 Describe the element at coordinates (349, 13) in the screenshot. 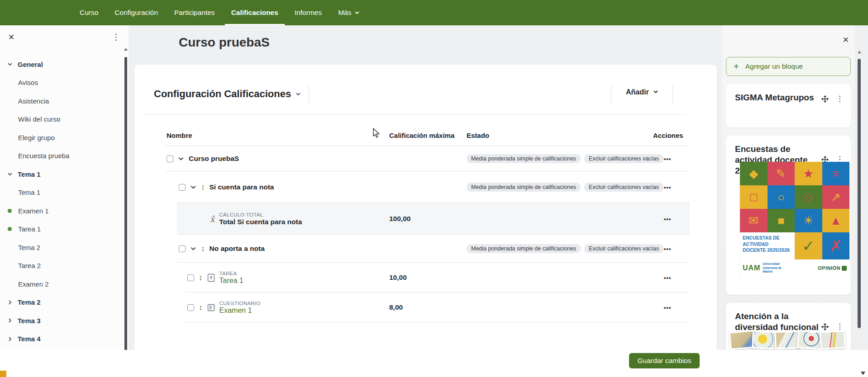

I see `tab-mas: Más` at that location.